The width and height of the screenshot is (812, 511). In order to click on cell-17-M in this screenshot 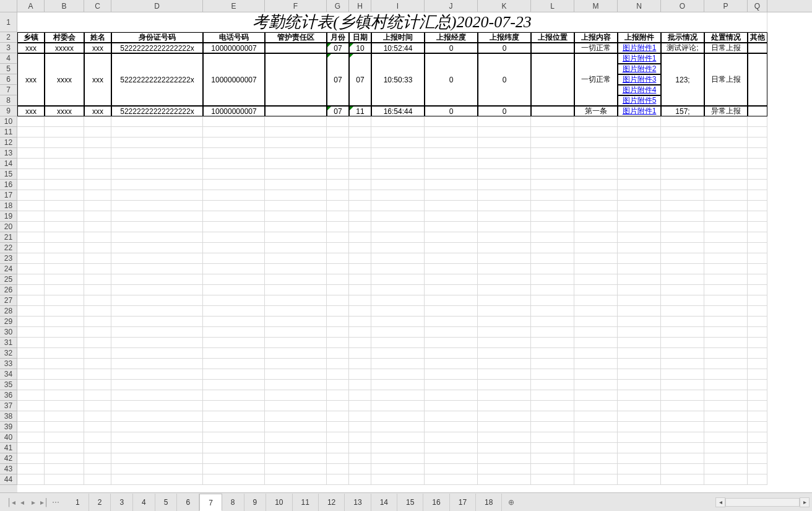, I will do `click(596, 196)`.